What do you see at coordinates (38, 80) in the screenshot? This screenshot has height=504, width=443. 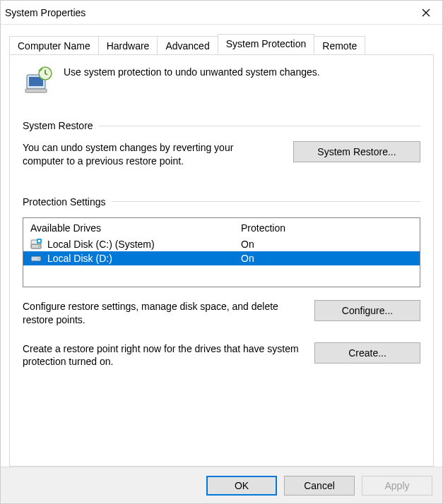 I see `system-protection-icon` at bounding box center [38, 80].